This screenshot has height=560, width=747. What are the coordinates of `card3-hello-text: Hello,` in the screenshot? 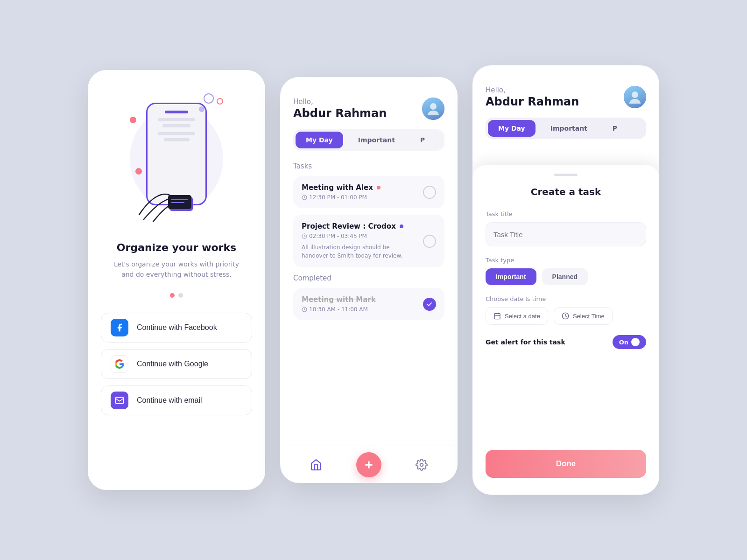 It's located at (532, 90).